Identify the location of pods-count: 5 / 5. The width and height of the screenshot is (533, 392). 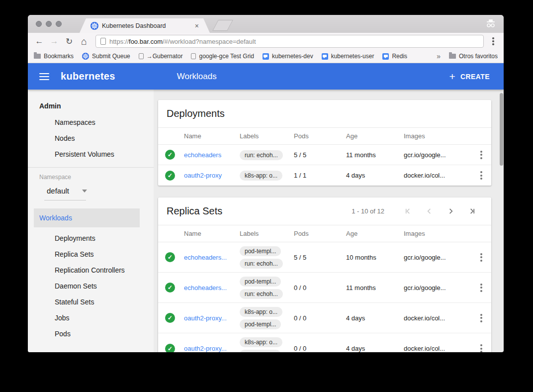
(318, 258).